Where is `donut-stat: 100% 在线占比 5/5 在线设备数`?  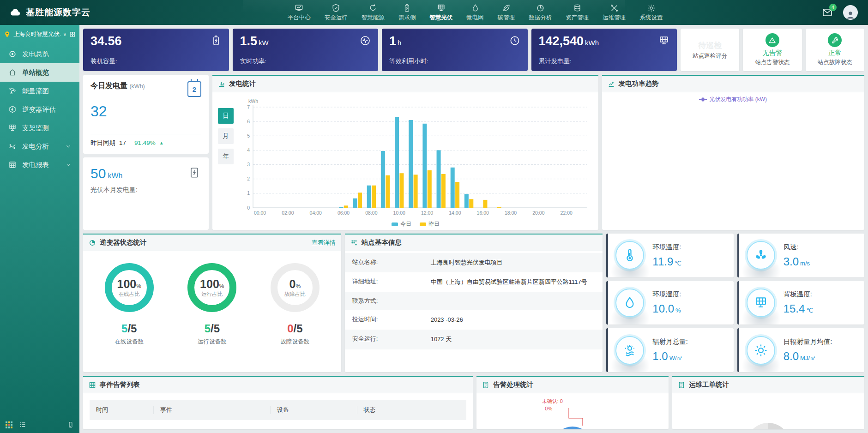
donut-stat: 100% 在线占比 5/5 在线设备数 is located at coordinates (129, 318).